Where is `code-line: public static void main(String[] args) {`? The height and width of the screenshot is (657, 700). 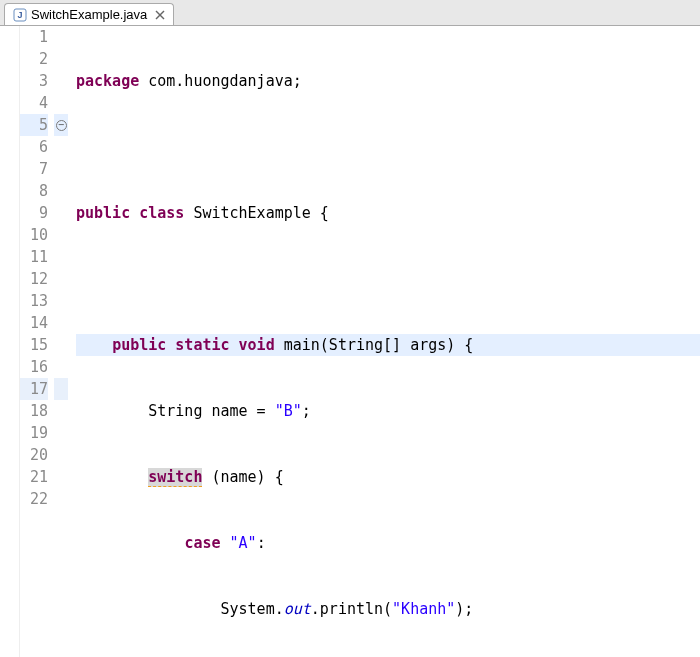 code-line: public static void main(String[] args) { is located at coordinates (388, 345).